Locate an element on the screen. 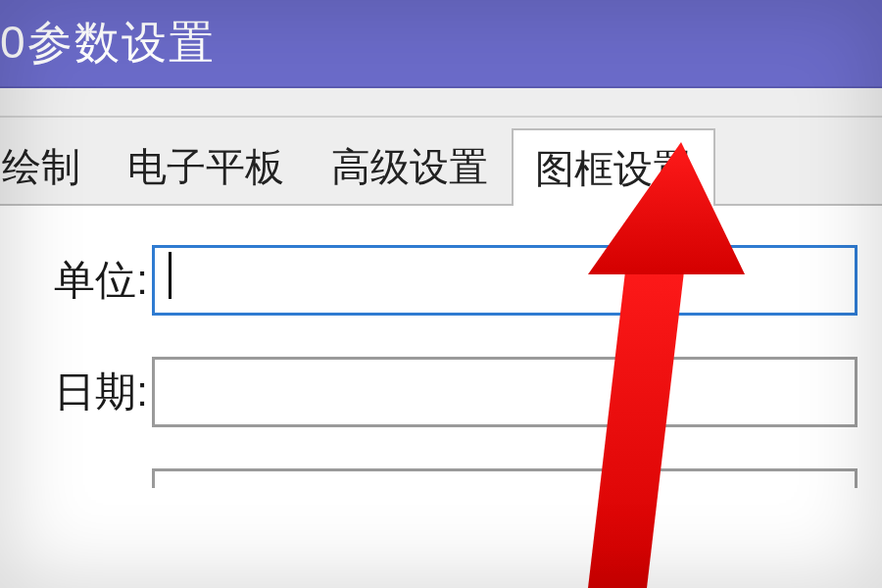 The width and height of the screenshot is (882, 588). toolbar-spacer is located at coordinates (441, 103).